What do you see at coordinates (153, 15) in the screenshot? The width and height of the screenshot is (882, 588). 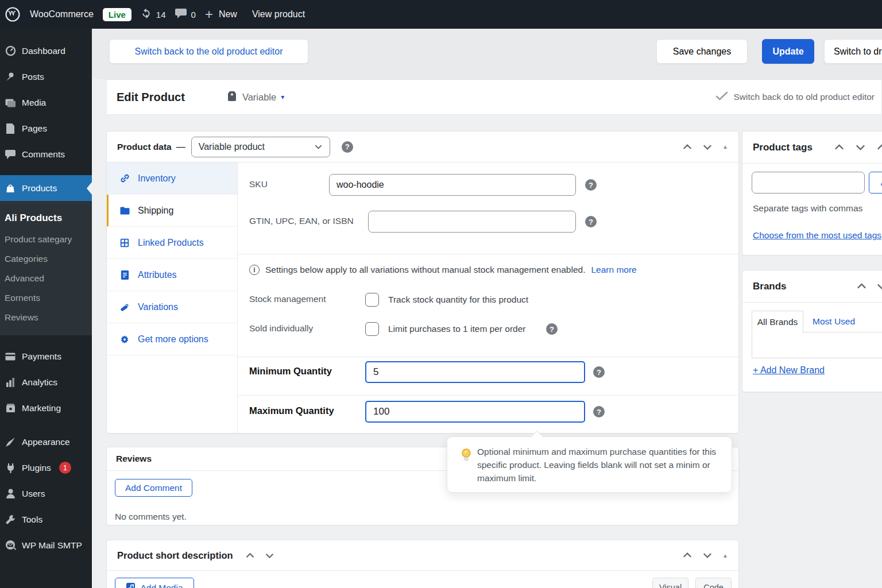 I see `updates-group: 14` at bounding box center [153, 15].